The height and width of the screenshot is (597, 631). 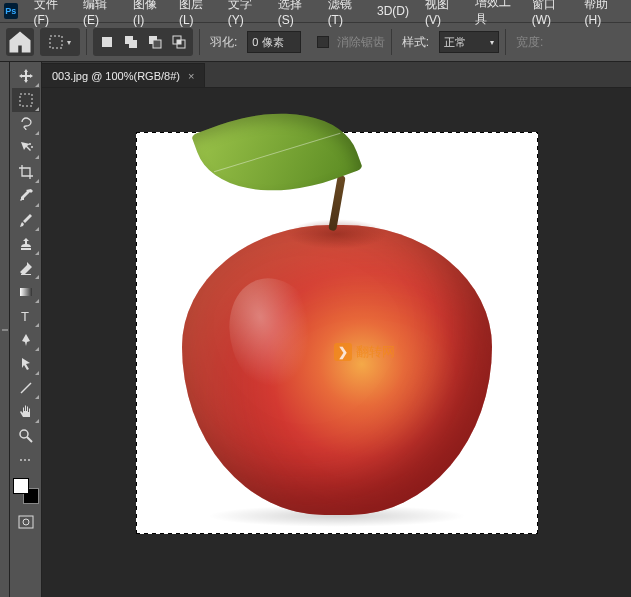 What do you see at coordinates (26, 100) in the screenshot?
I see `rectangular-marquee-tool` at bounding box center [26, 100].